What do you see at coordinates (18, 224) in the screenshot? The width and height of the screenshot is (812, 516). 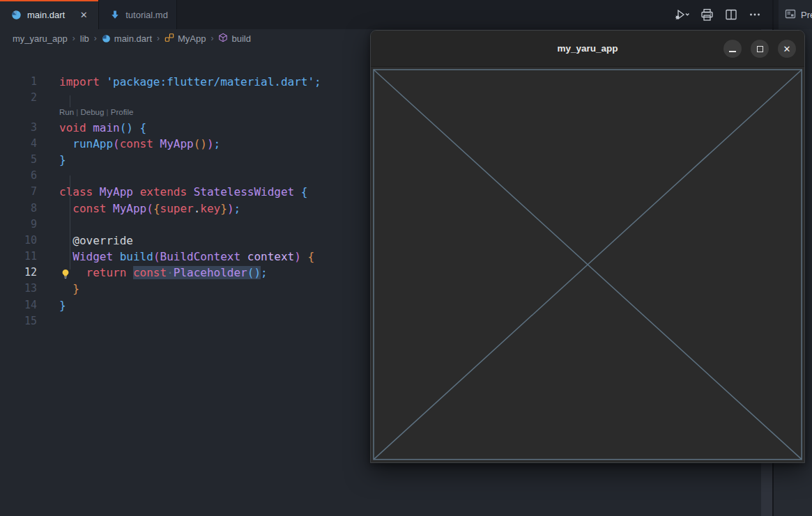 I see `line-number: 9` at bounding box center [18, 224].